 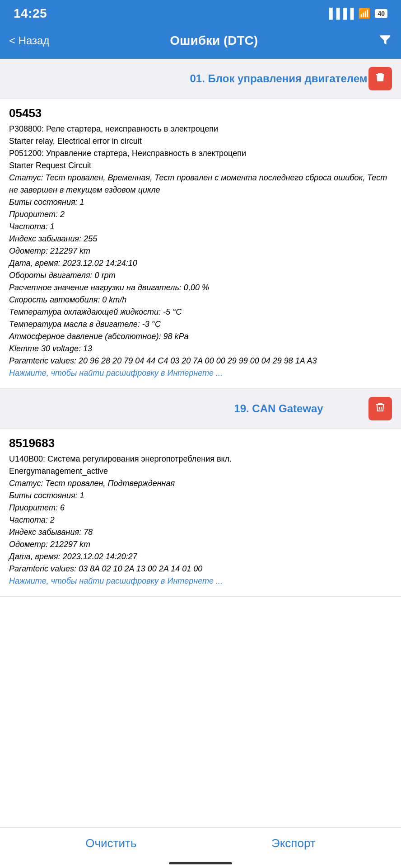 I want to click on status-bar: 14:25 ▐▐▐▐ 📶 40, so click(x=200, y=14).